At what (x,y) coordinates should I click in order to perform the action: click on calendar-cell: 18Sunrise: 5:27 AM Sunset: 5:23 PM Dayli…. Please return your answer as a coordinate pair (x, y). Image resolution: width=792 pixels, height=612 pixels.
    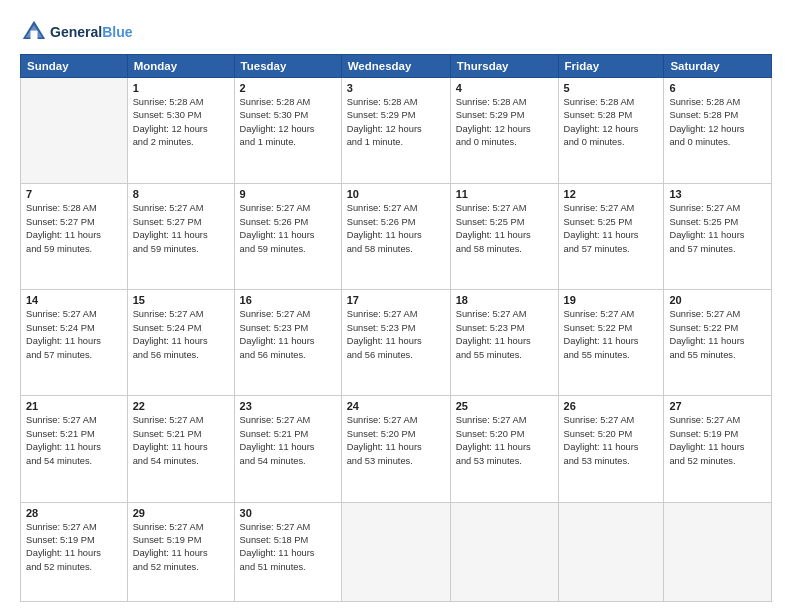
    Looking at the image, I should click on (504, 343).